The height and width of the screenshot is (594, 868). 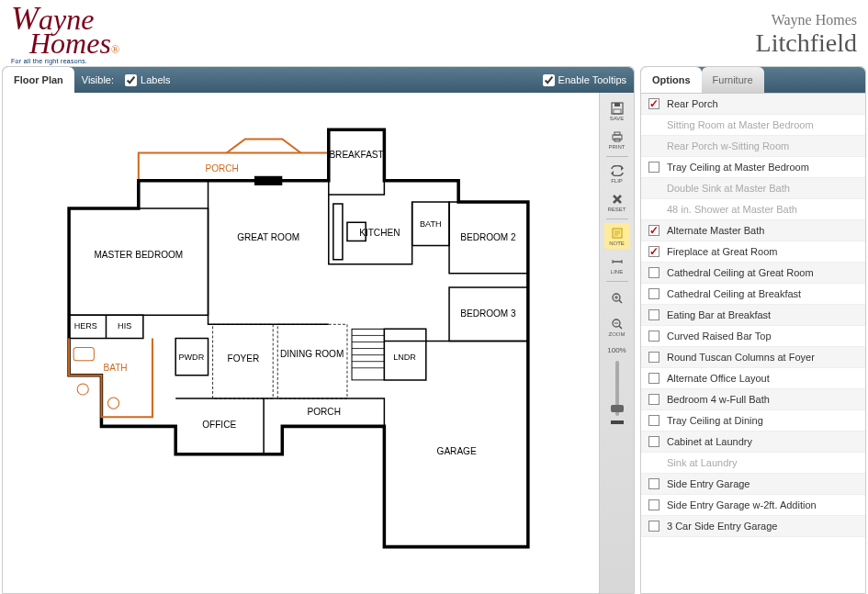 What do you see at coordinates (719, 336) in the screenshot?
I see `option-label: Curved Raised Bar Top` at bounding box center [719, 336].